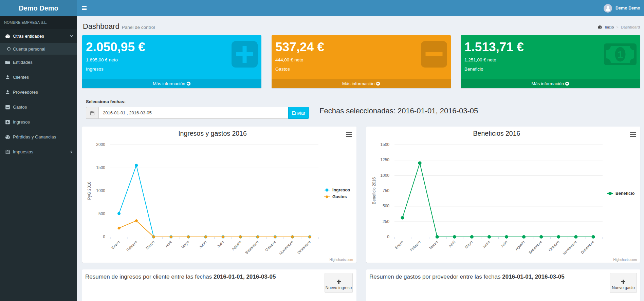 The width and height of the screenshot is (644, 301). What do you see at coordinates (386, 191) in the screenshot?
I see `svg-text: 750` at bounding box center [386, 191].